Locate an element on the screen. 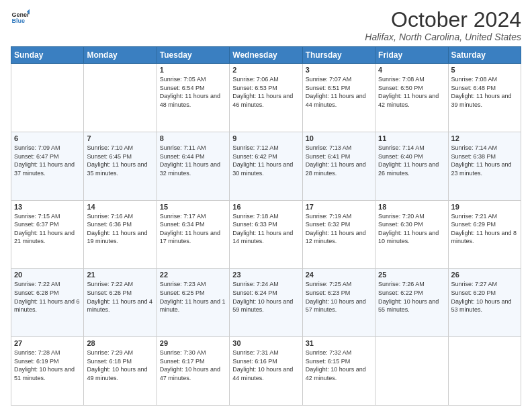  cell-info: Sunrise: 7:26 AMSunset: 6:22 PMDaylight:… is located at coordinates (408, 297).